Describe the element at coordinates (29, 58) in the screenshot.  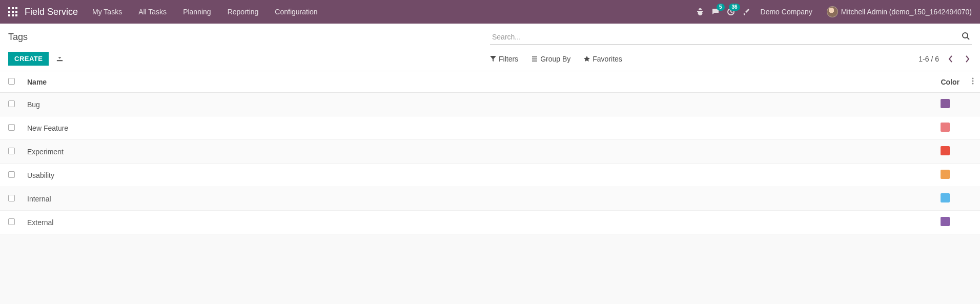
I see `create-button: Create` at that location.